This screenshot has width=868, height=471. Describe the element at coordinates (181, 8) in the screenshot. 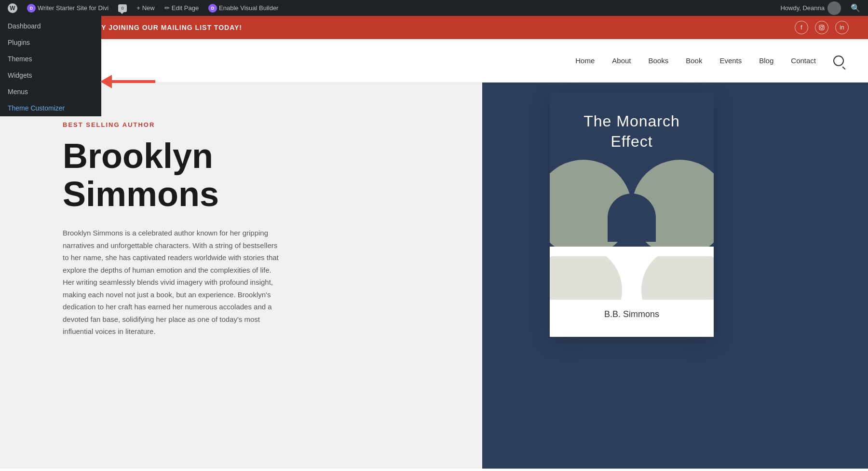

I see `edit-page-item: ✏ Edit Page` at that location.